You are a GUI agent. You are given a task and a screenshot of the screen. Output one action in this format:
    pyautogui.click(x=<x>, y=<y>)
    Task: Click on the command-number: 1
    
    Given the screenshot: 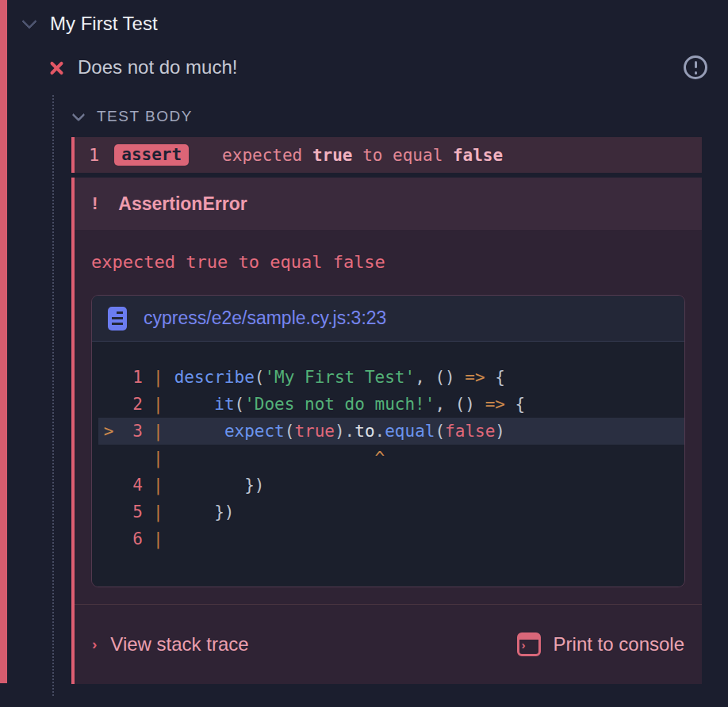 What is the action you would take?
    pyautogui.click(x=94, y=155)
    